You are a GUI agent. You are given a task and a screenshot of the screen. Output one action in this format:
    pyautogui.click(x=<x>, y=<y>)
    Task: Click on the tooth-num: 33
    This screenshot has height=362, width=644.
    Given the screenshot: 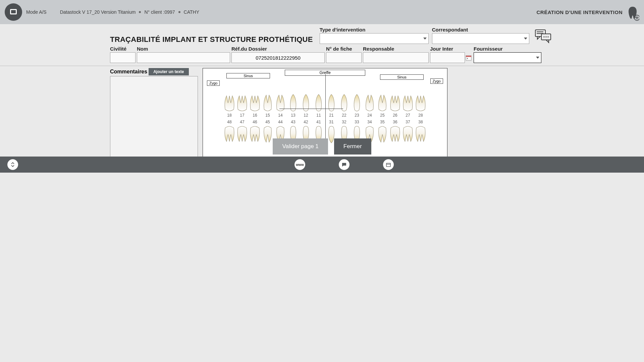 What is the action you would take?
    pyautogui.click(x=357, y=122)
    